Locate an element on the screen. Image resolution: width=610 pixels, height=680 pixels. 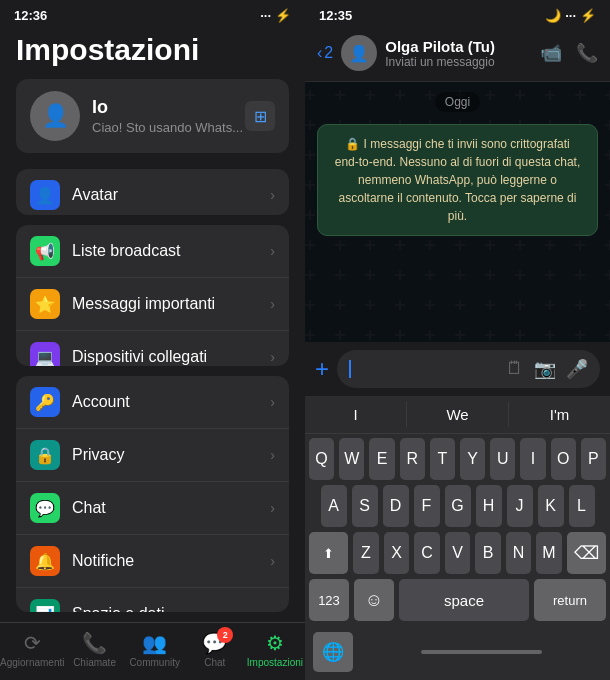
account-row: 🔑 Account › is located at coordinates (152, 402).